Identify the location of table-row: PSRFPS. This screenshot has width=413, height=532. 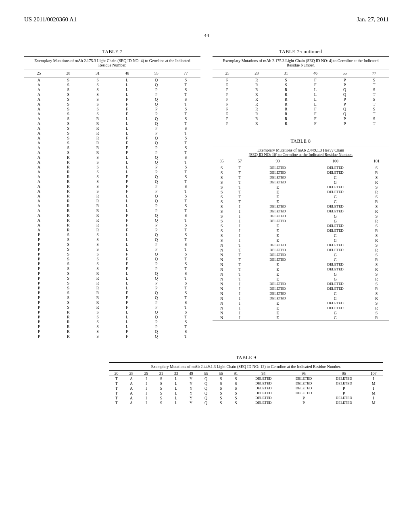
(112, 302).